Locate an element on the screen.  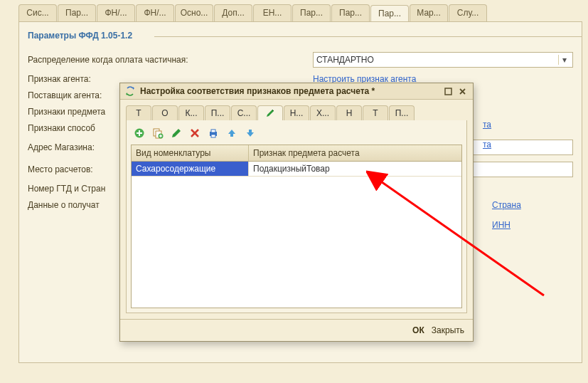
main-tab-11: Слу... is located at coordinates (468, 13).